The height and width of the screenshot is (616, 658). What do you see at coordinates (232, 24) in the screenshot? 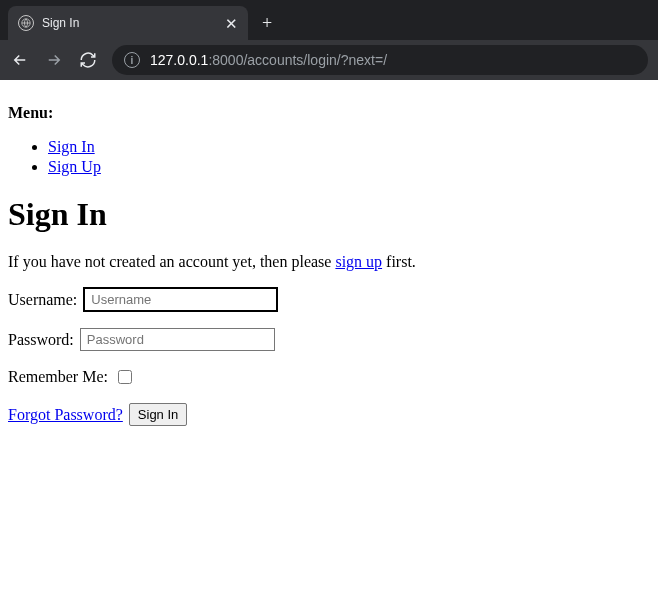
I see `close-icon: ✕` at bounding box center [232, 24].